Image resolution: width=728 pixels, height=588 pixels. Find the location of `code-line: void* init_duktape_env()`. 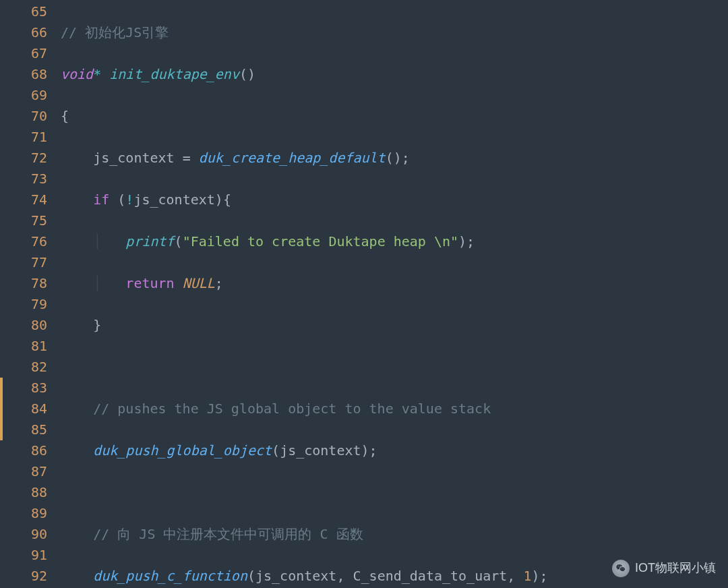

code-line: void* init_duktape_env() is located at coordinates (394, 74).